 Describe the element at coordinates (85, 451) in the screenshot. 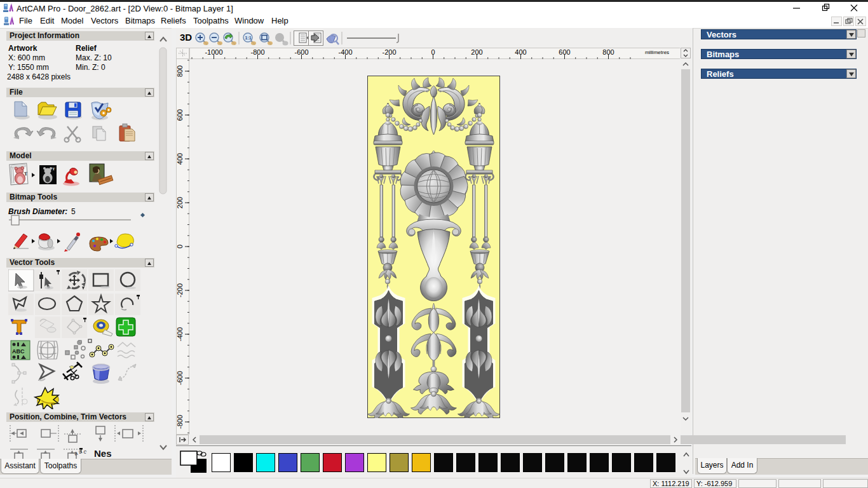

I see `svg-text: c` at that location.